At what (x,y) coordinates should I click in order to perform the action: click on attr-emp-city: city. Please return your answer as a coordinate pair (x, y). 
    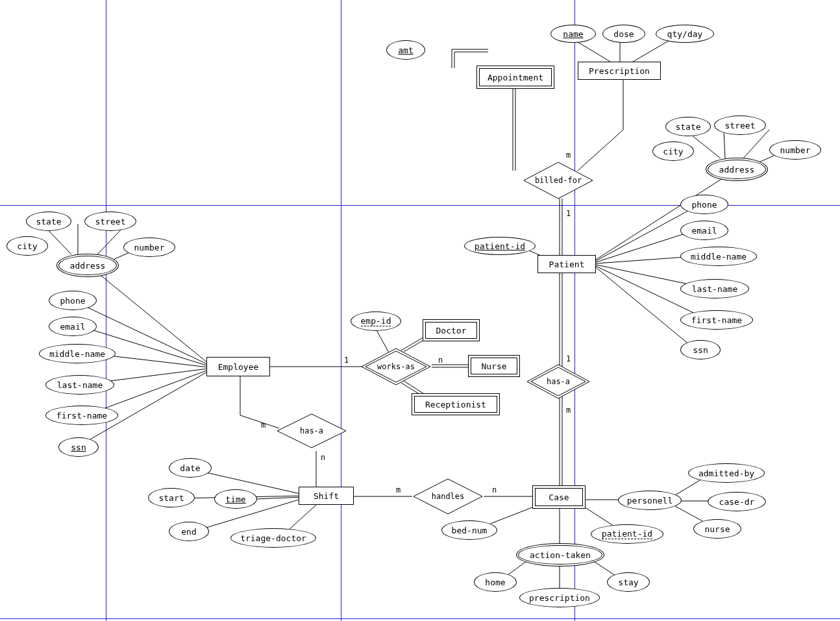
    Looking at the image, I should click on (27, 246).